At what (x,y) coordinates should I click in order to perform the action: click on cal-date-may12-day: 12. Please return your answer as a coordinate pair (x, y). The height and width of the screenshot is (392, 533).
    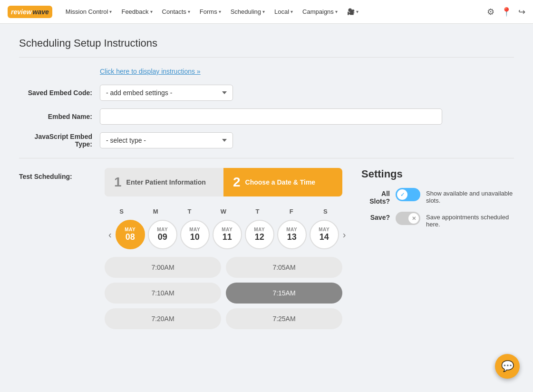
    Looking at the image, I should click on (260, 237).